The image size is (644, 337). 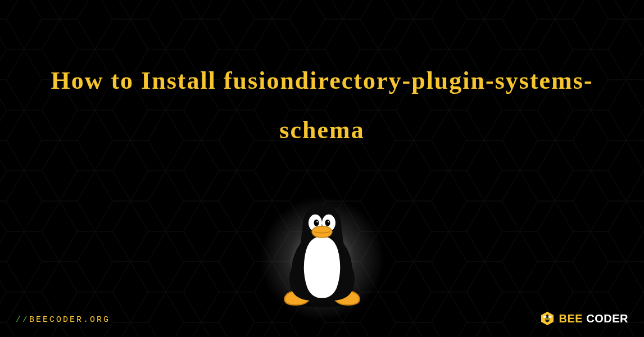 What do you see at coordinates (22, 320) in the screenshot?
I see `url-slashes: //` at bounding box center [22, 320].